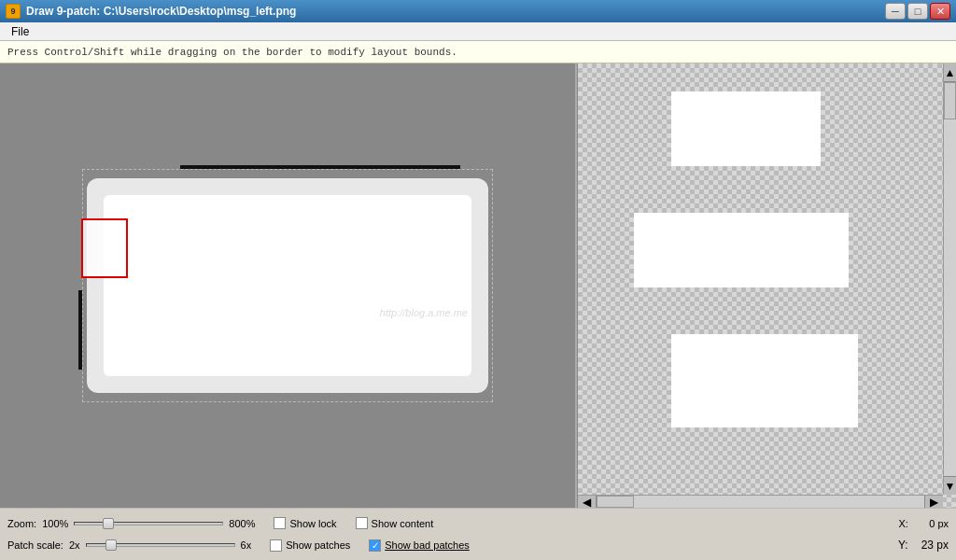  Describe the element at coordinates (131, 524) in the screenshot. I see `zoom-slider-container: Zoom: 100% 800%` at that location.